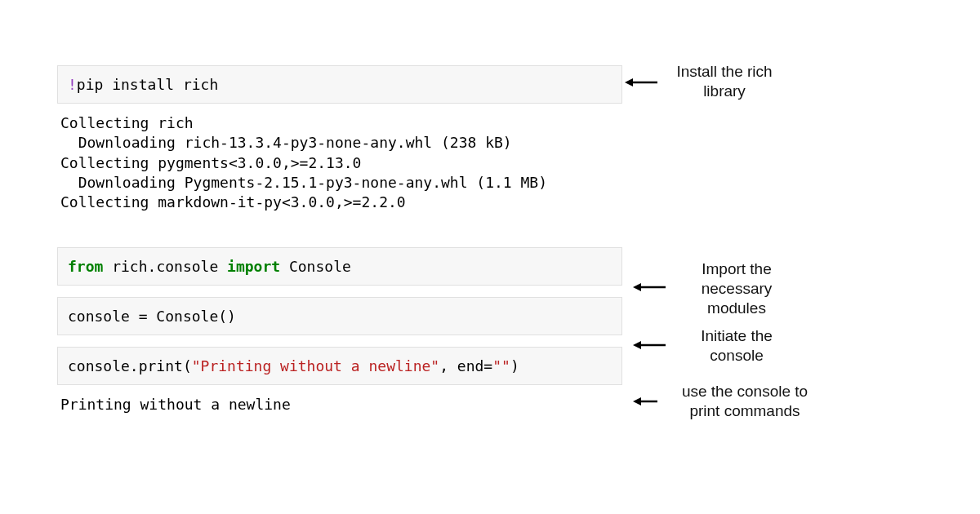 The width and height of the screenshot is (980, 514). I want to click on print-prefix: console.print(, so click(130, 366).